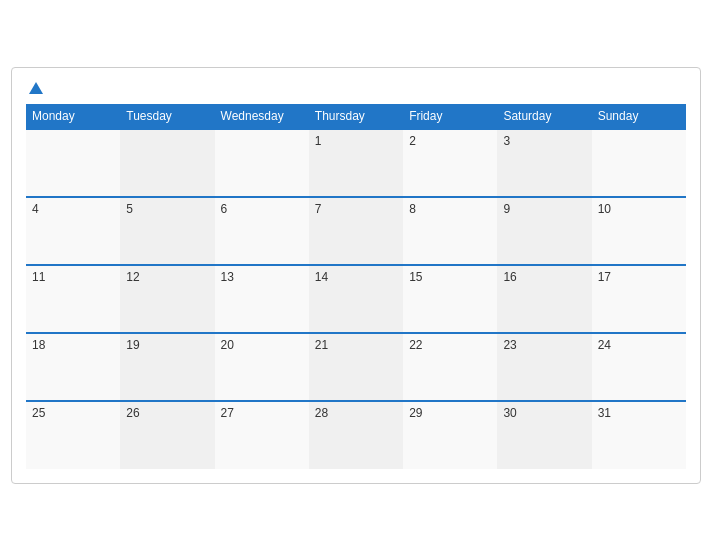 The height and width of the screenshot is (550, 712). I want to click on calendar-day-cell: 29, so click(450, 435).